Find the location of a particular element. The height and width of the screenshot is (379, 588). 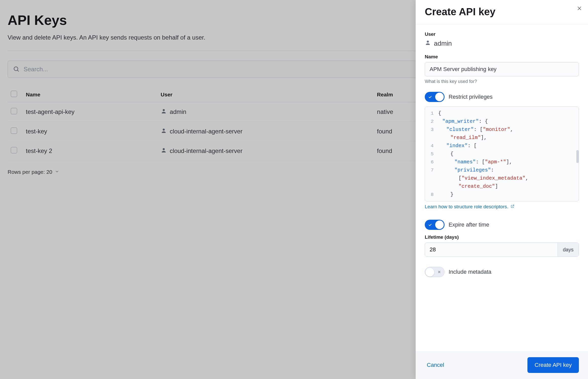

learn-link-text: Learn how to structure role descriptors. is located at coordinates (467, 207).